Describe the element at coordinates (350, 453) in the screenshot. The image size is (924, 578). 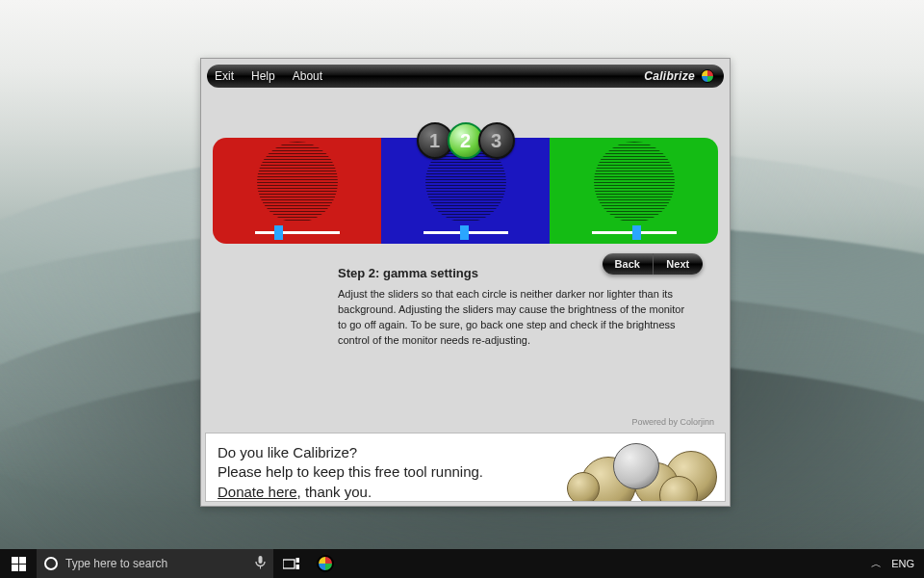
I see `banner-line1: Do you like Calibrize?` at that location.